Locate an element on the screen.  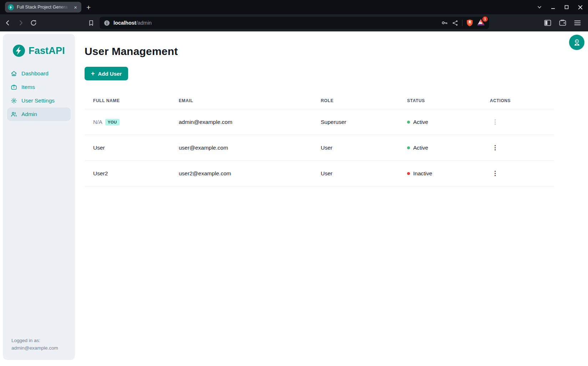
brave-rewards-button: 1 is located at coordinates (481, 23).